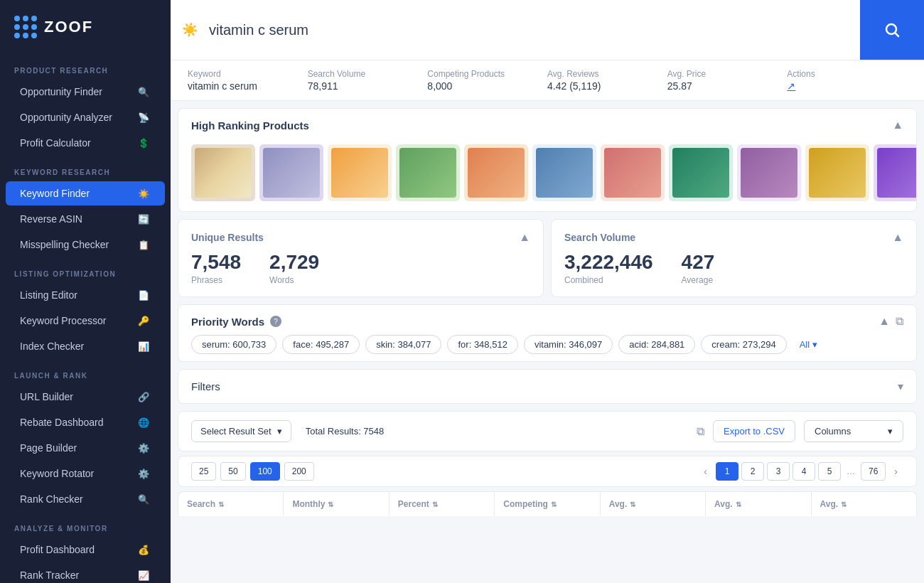  Describe the element at coordinates (85, 573) in the screenshot. I see `sidebar-item-rank-tracker: Rank Tracker 📈` at that location.